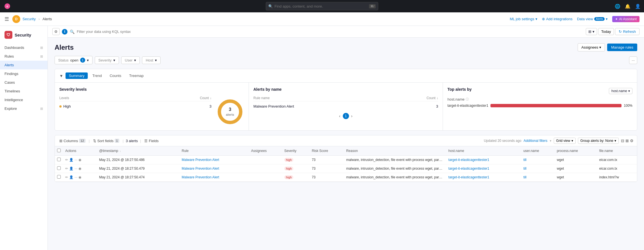  Describe the element at coordinates (628, 6) in the screenshot. I see `bell-icon: 🔔` at that location.